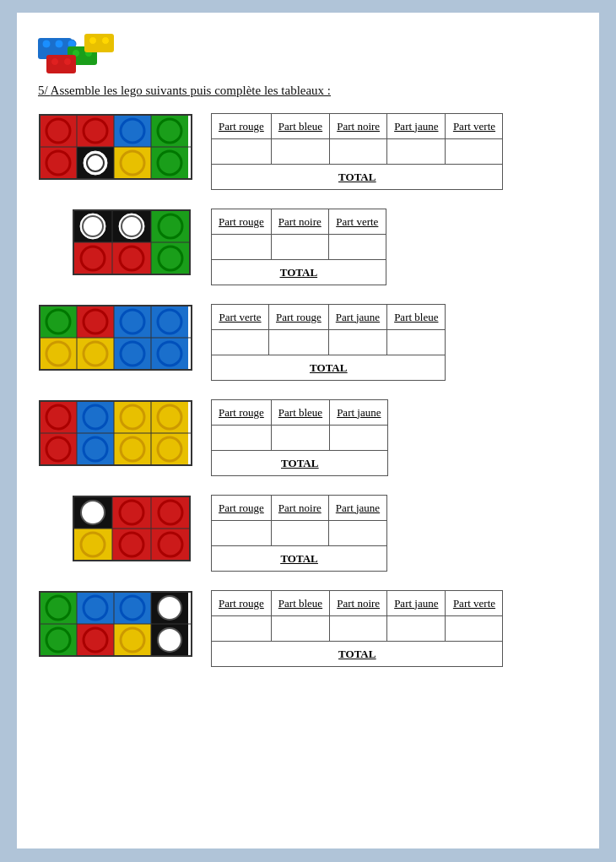  Describe the element at coordinates (300, 559) in the screenshot. I see `table-total-row-5: TOTAL` at that location.